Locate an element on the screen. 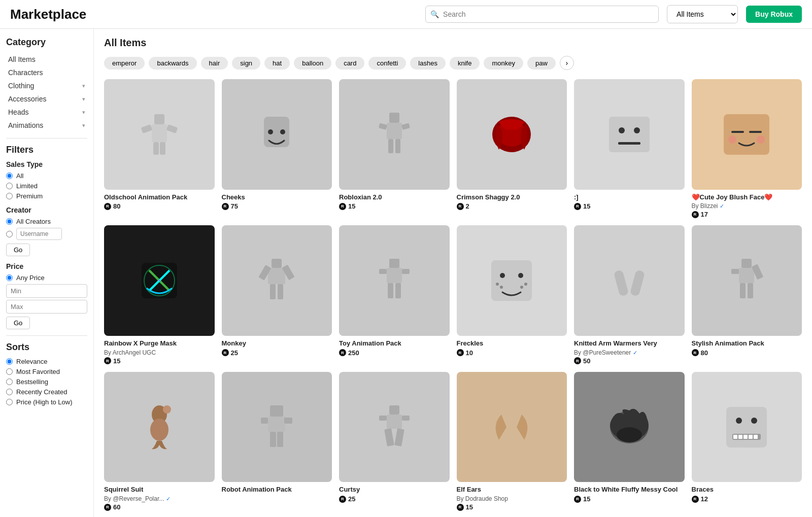 The width and height of the screenshot is (812, 517). item-name: Braces is located at coordinates (747, 490).